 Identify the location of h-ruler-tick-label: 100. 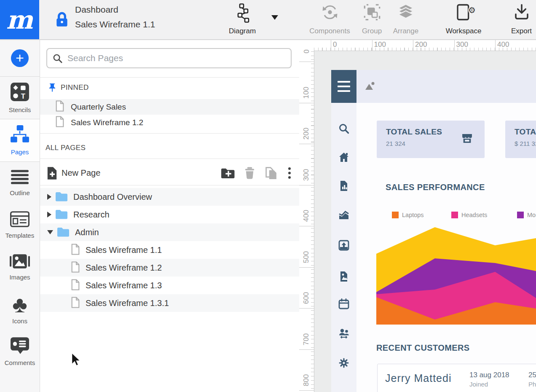
(380, 45).